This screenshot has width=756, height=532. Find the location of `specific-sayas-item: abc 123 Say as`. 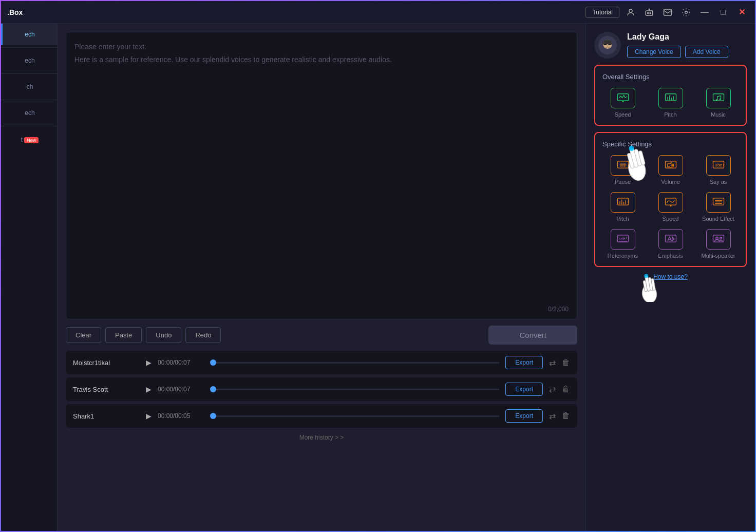

specific-sayas-item: abc 123 Say as is located at coordinates (718, 170).